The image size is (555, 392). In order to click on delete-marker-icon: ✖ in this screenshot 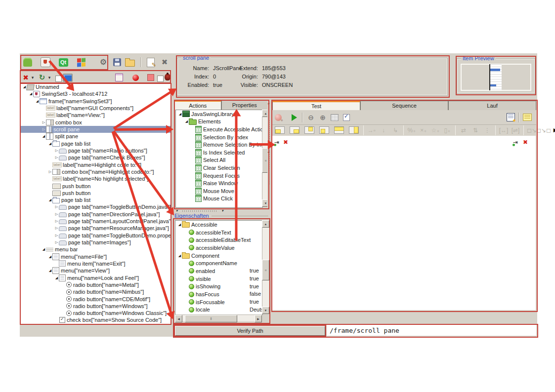, I will do `click(525, 142)`.